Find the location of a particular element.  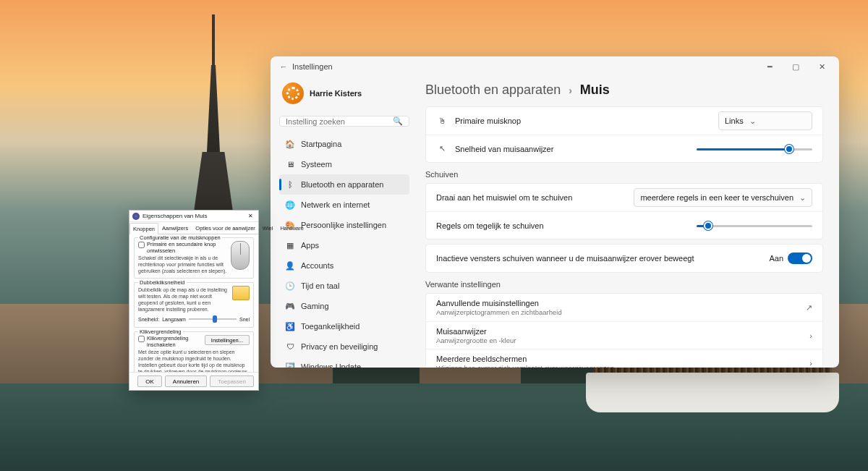

double-click-group: Dubbelkliksnelheid Dubbelklik op de map … is located at coordinates (194, 305).